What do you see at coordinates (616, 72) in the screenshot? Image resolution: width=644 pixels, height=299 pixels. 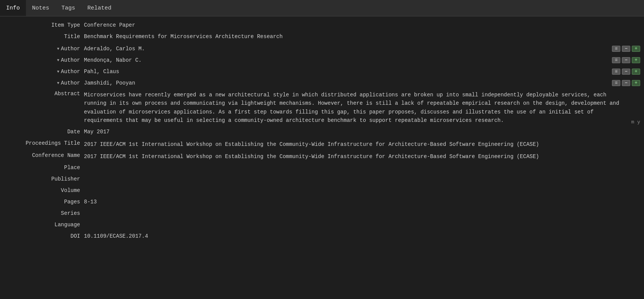 I see `author-reorder-btn-2: ≡` at bounding box center [616, 72].